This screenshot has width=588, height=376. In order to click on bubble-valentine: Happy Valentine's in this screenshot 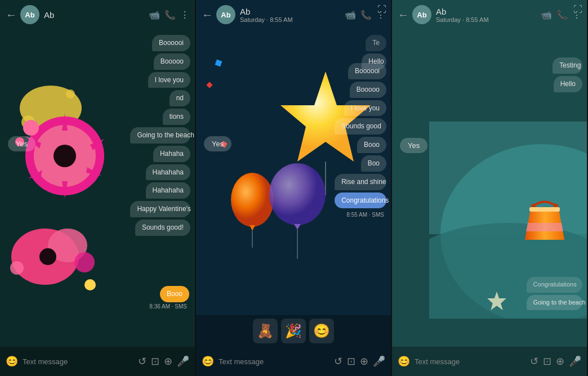, I will do `click(160, 209)`.